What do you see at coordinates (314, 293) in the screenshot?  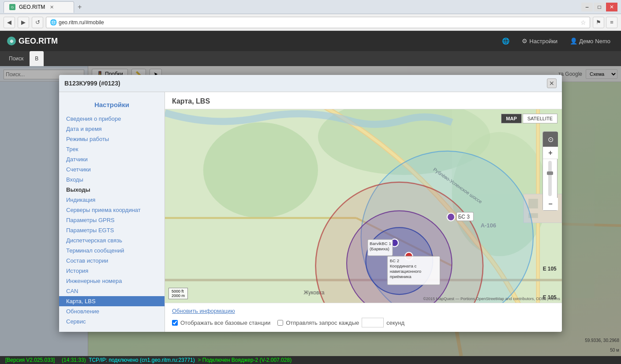 I see `svg-text: Жуковка` at bounding box center [314, 293].